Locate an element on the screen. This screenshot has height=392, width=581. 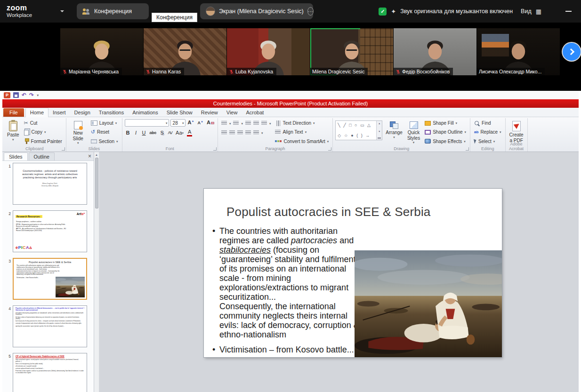
bold-button: B is located at coordinates (128, 133).